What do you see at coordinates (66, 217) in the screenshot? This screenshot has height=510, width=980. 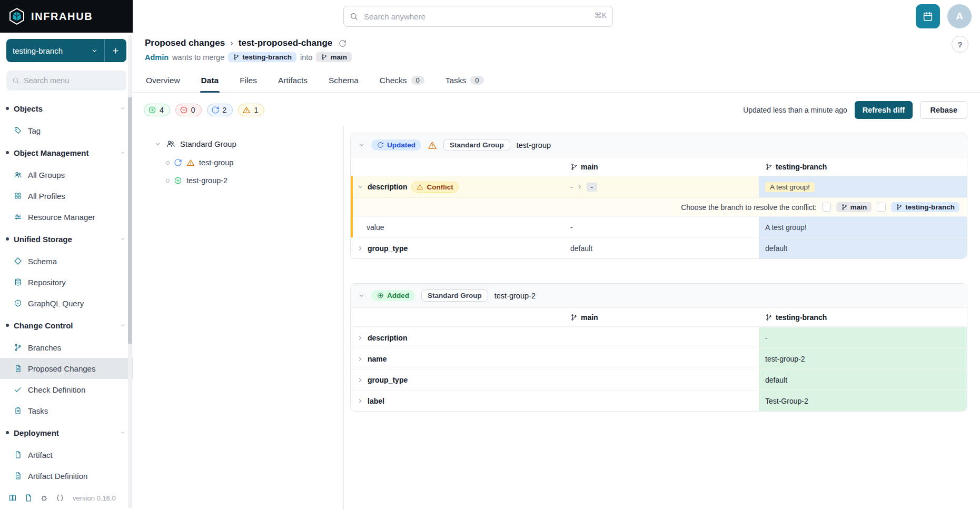 I see `sidebar-item-resource-manager: Resource Manager` at bounding box center [66, 217].